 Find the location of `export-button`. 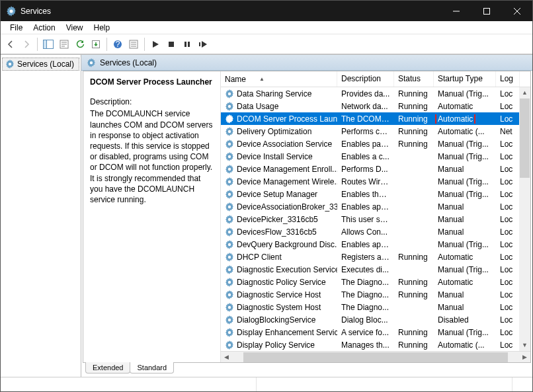

export-button is located at coordinates (96, 44).